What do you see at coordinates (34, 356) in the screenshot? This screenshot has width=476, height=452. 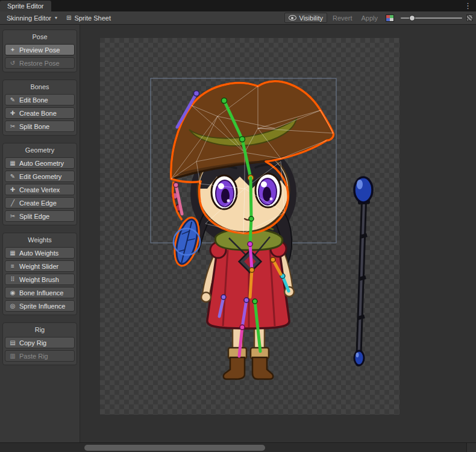 I see `button-label: Paste Rig` at bounding box center [34, 356].